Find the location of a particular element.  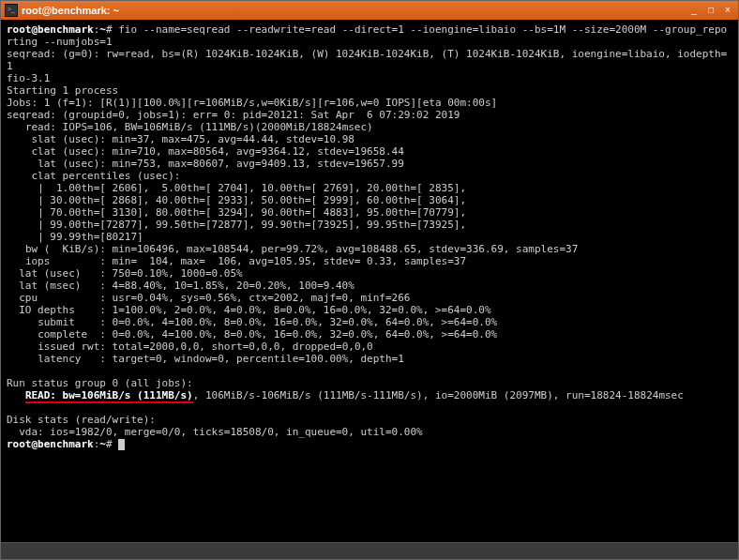

minimize-button: _ is located at coordinates (694, 10).